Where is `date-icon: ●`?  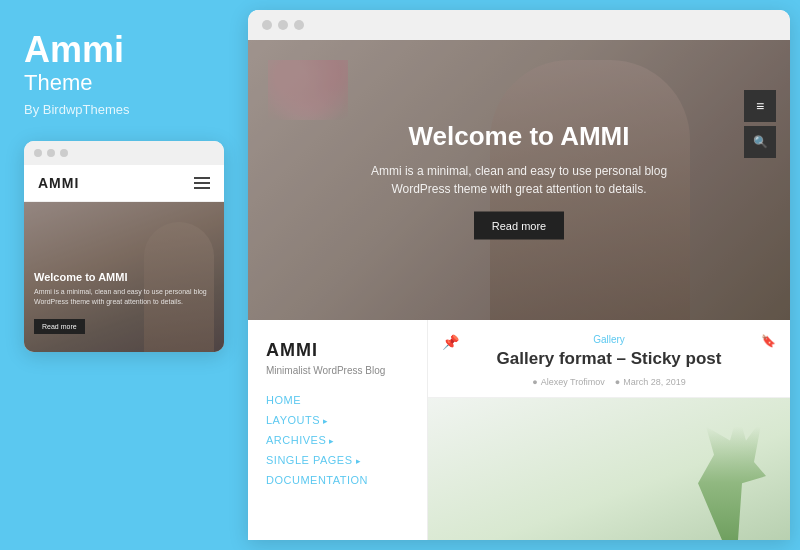
date-icon: ● is located at coordinates (618, 382).